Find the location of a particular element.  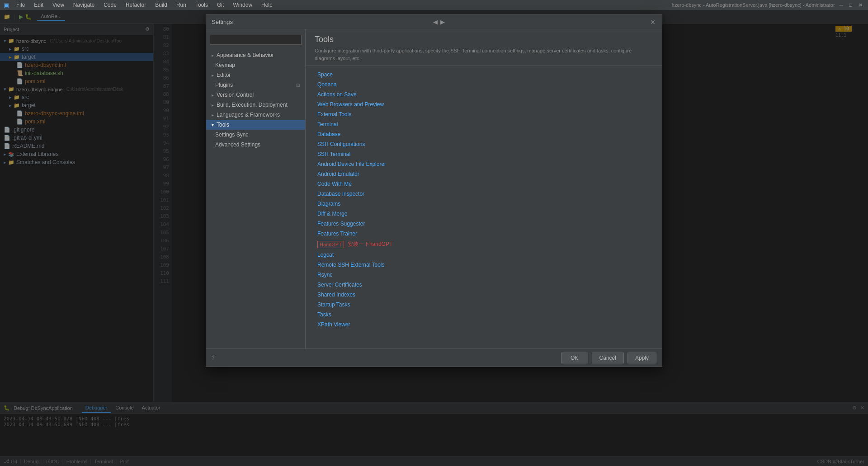

list-item-diff-merge: Diff & Merge is located at coordinates (484, 214).